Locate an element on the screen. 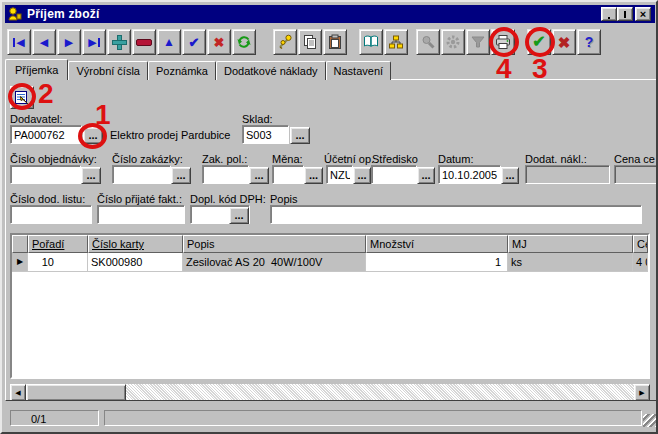  next-record-button: ▶ is located at coordinates (69, 42).